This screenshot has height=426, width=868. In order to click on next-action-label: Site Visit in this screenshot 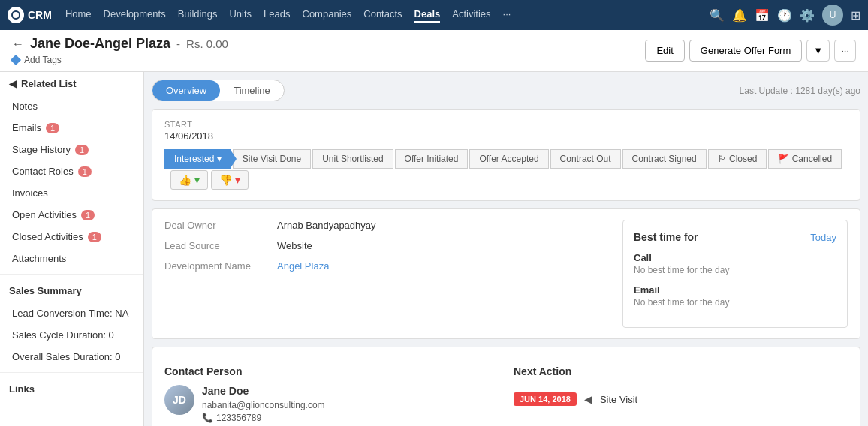, I will do `click(619, 399)`.